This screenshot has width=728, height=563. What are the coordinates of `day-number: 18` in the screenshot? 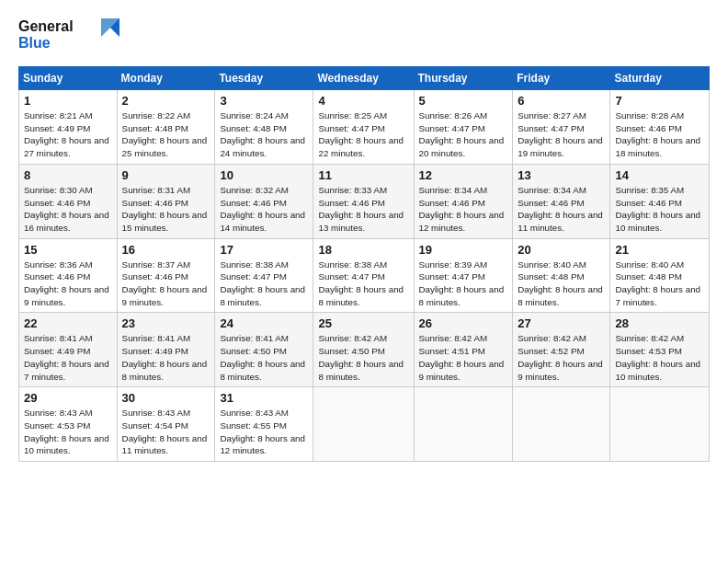 It's located at (363, 250).